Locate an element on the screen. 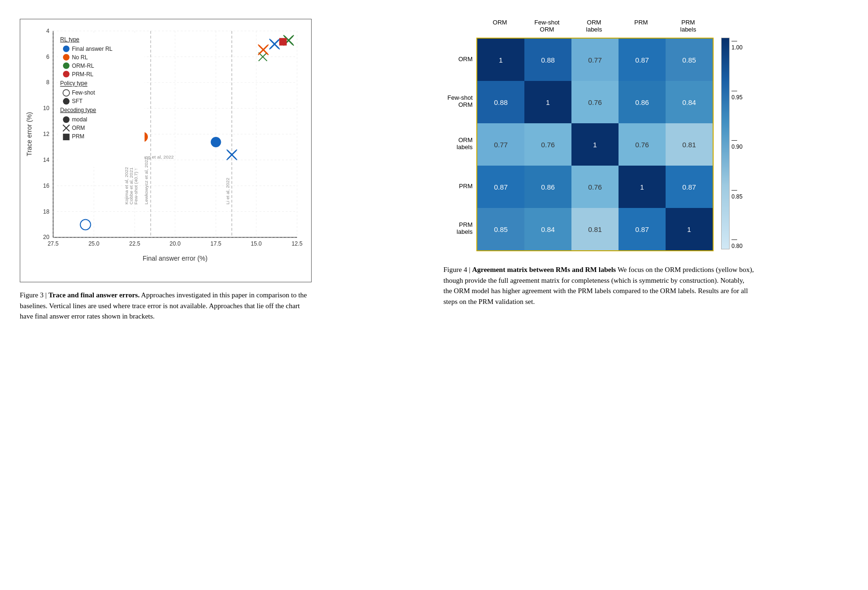  svg-text: 27.5 is located at coordinates (53, 244).